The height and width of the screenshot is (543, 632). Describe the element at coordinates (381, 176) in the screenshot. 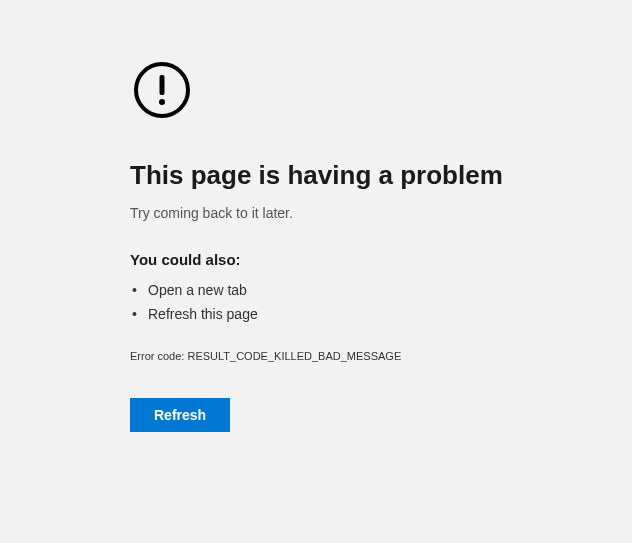

I see `error-heading: This page is having a problem` at that location.